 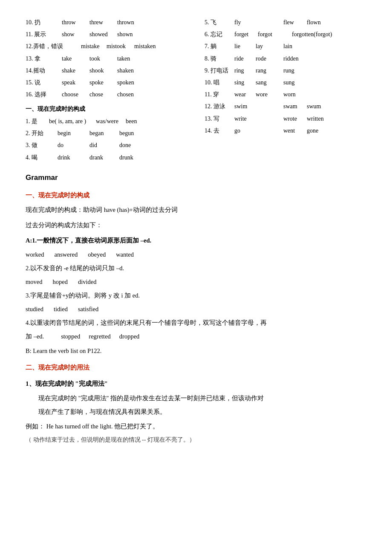 I want to click on verb-num: 4. 喝, so click(x=42, y=158).